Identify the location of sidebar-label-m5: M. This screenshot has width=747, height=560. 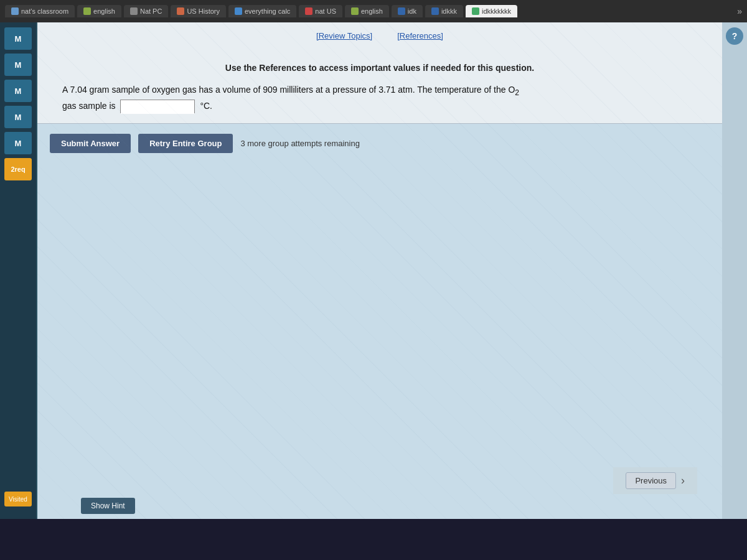
(19, 143).